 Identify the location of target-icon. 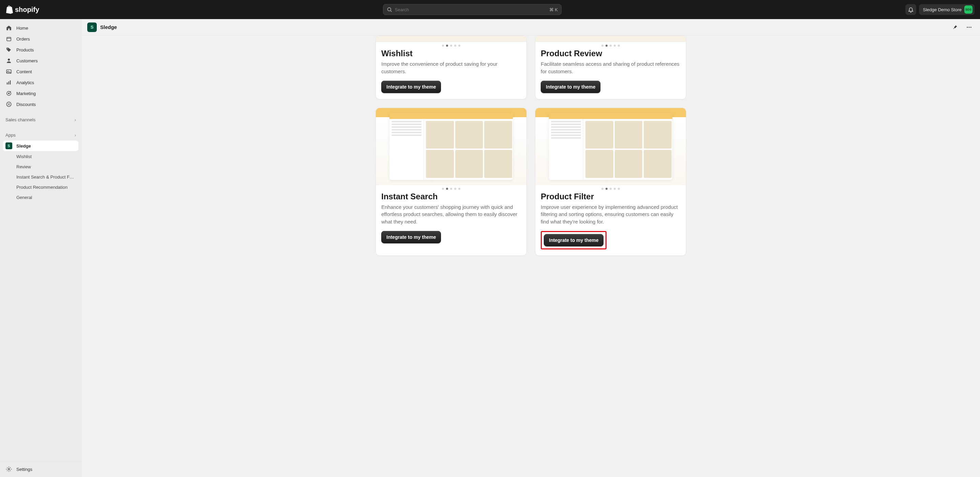
(9, 93).